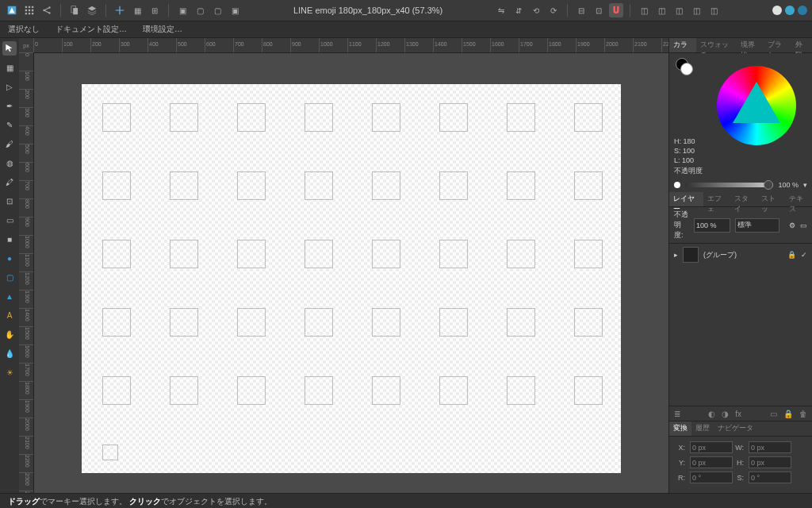  I want to click on transform-panel-tabs: 変換履歴ナビゲータ, so click(741, 429).